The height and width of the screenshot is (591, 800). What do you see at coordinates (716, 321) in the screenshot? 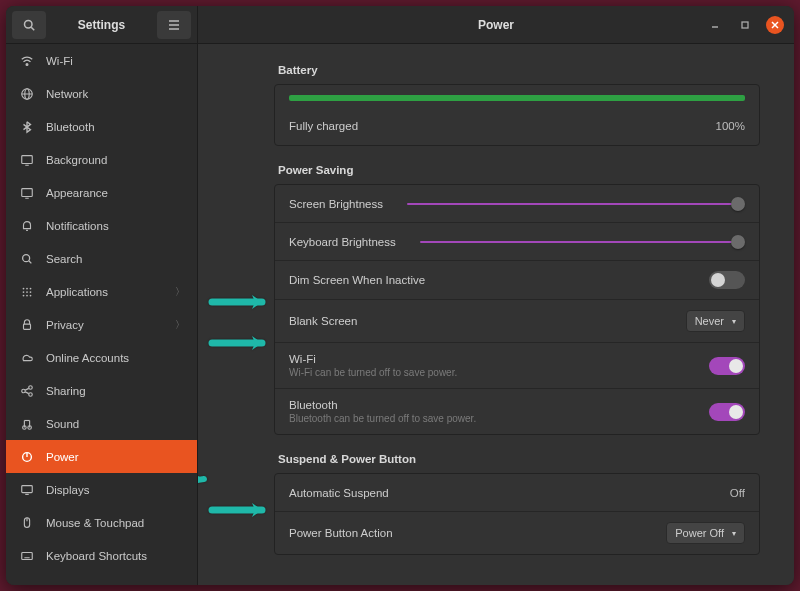
I see `blank-screen-dropdown: Never ▾` at bounding box center [716, 321].